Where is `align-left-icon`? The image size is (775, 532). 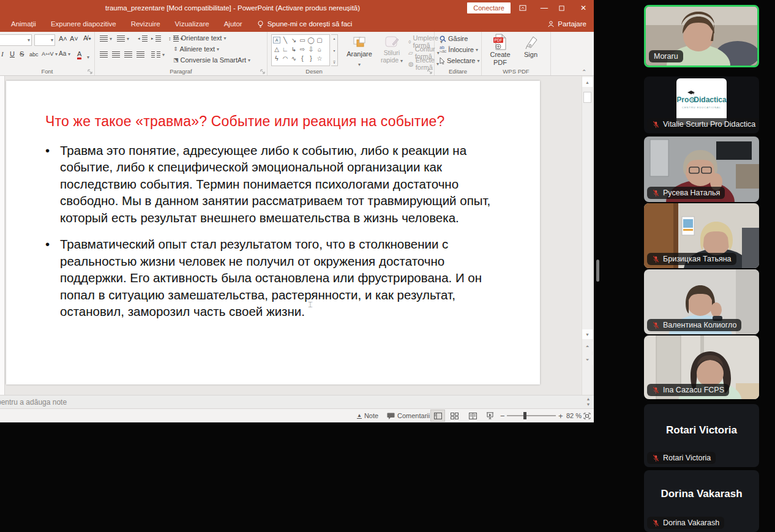 align-left-icon is located at coordinates (104, 54).